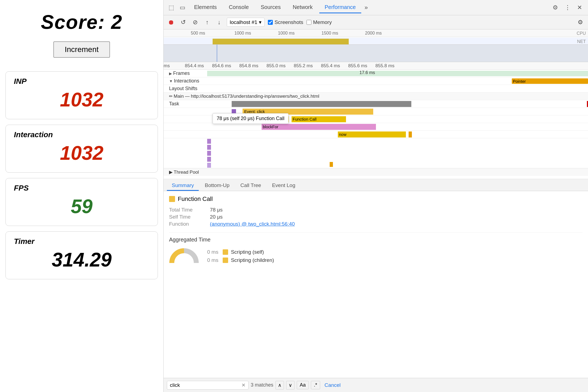  Describe the element at coordinates (205, 8) in the screenshot. I see `tab-elements: Elements` at that location.